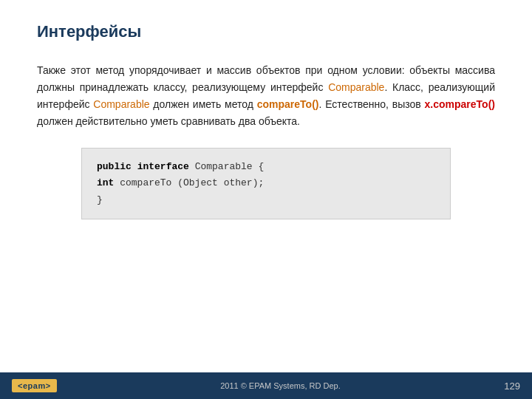 The width and height of the screenshot is (532, 399). Describe the element at coordinates (100, 200) in the screenshot. I see `code-closing-brace: }` at that location.